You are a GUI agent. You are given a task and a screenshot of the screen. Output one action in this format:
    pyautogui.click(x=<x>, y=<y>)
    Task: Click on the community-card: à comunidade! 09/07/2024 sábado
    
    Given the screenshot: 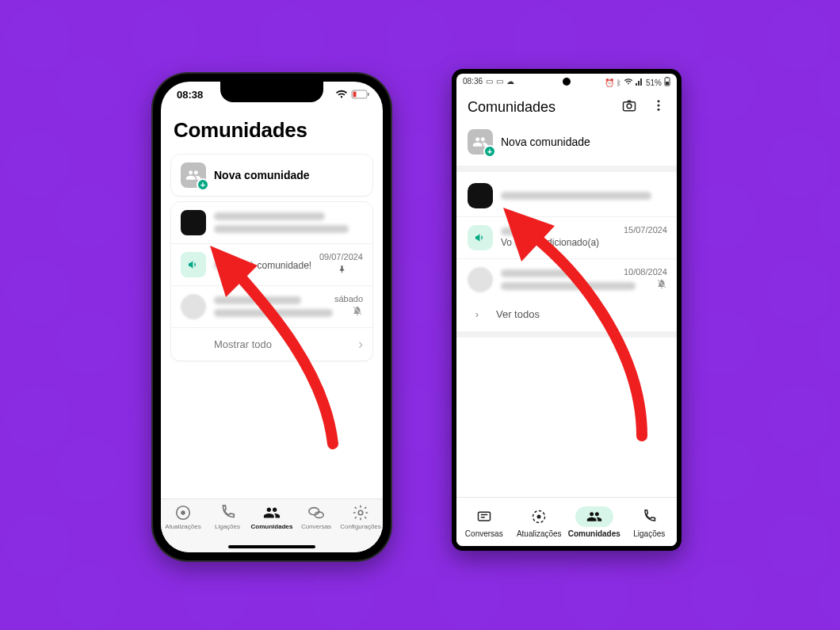 What is the action you would take?
    pyautogui.click(x=272, y=281)
    